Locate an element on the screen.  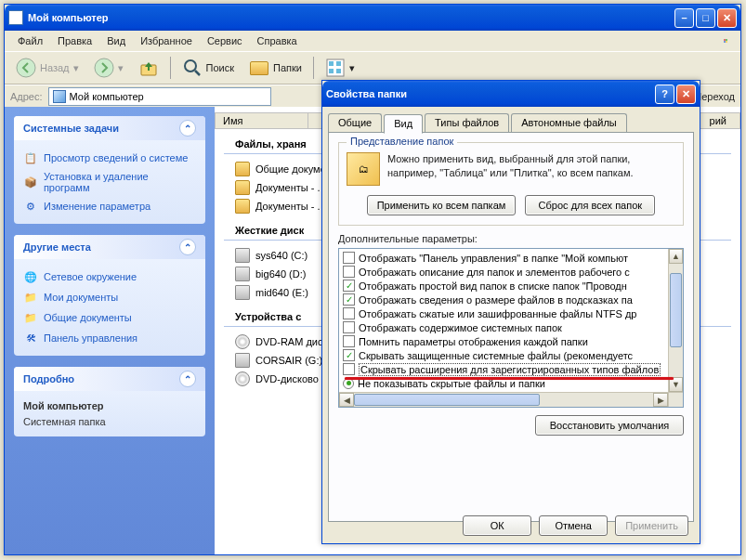
up-button is located at coordinates (149, 68).